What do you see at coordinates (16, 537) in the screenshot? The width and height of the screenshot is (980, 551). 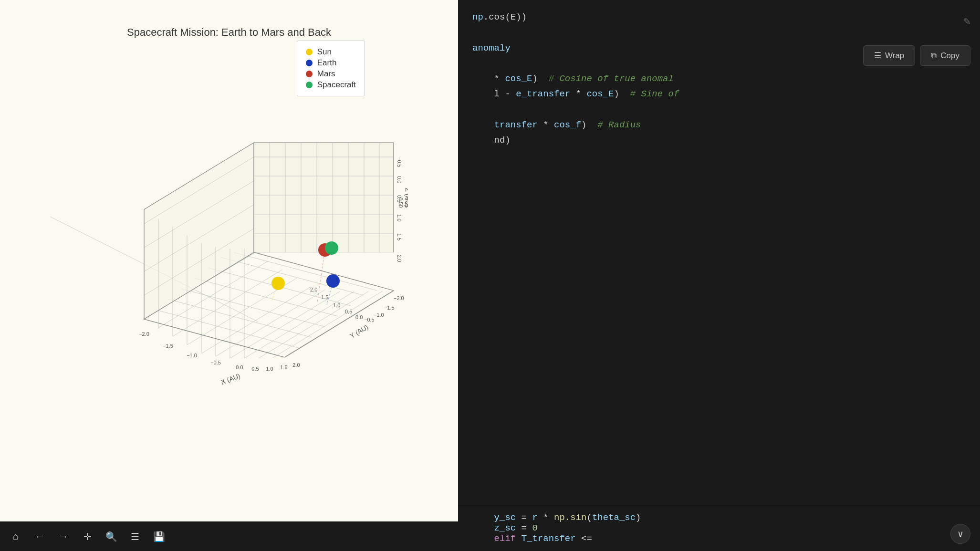 I see `home-button: ⌂` at bounding box center [16, 537].